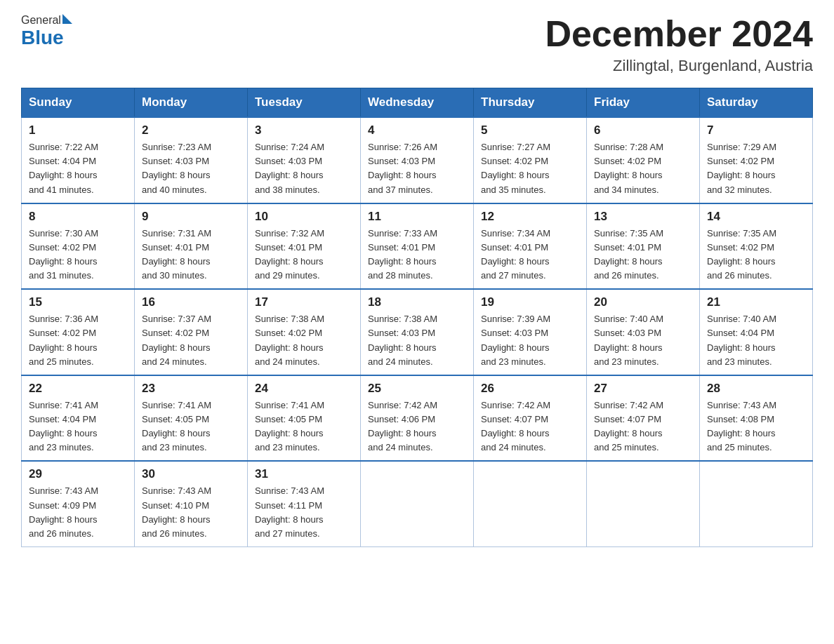 The image size is (834, 644). What do you see at coordinates (41, 20) in the screenshot?
I see `logo-general-text: General` at bounding box center [41, 20].